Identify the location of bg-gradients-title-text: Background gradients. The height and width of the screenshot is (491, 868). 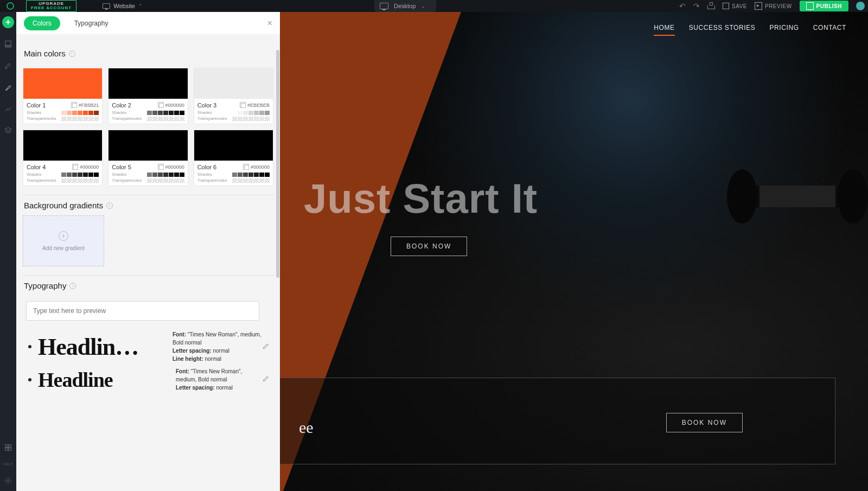
(63, 205).